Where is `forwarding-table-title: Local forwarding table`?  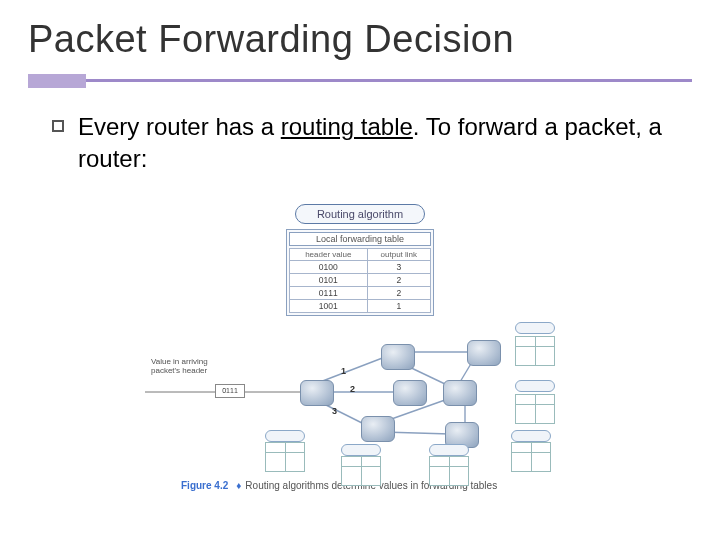
forwarding-table-title: Local forwarding table is located at coordinates (360, 239).